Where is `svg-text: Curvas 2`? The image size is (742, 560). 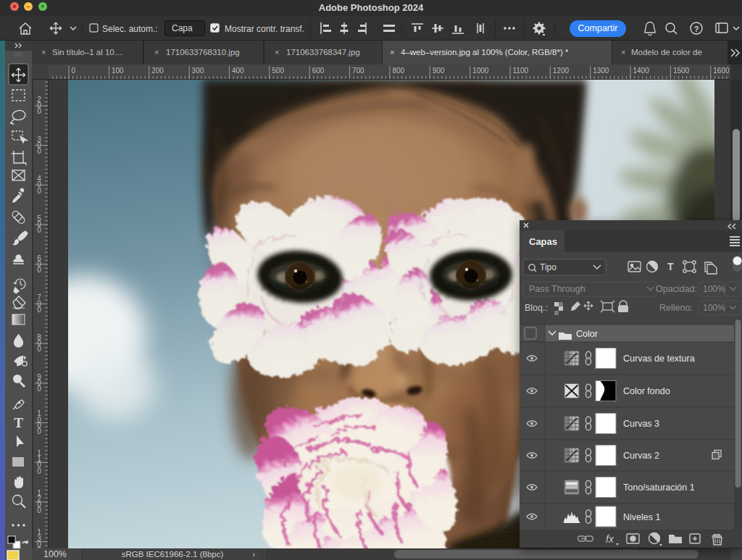 svg-text: Curvas 2 is located at coordinates (641, 456).